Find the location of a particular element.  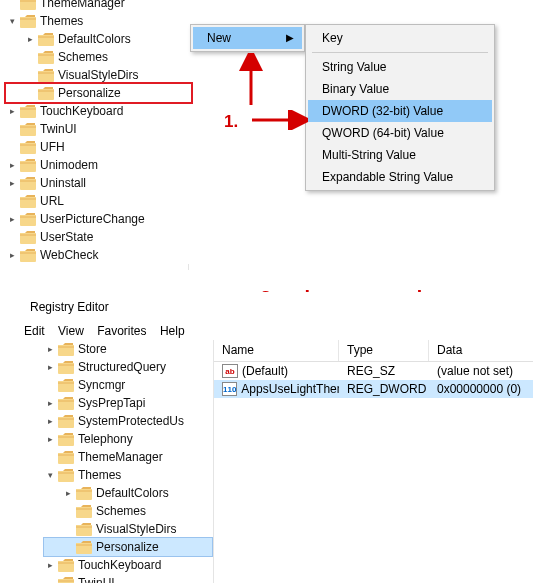

menu-view: View is located at coordinates (71, 331).